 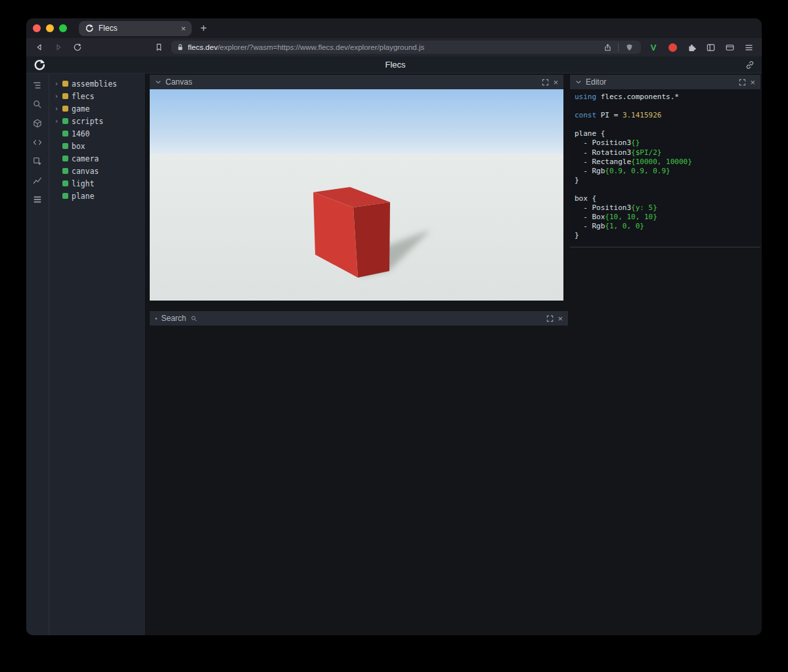 I want to click on tree-item-scripts: ›scripts, so click(x=97, y=121).